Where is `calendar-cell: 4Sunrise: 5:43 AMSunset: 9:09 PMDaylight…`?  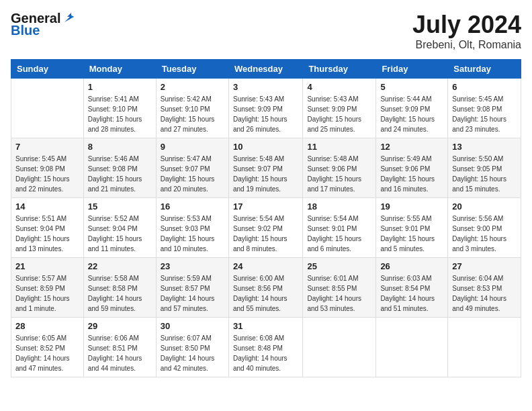
calendar-cell: 4Sunrise: 5:43 AMSunset: 9:09 PMDaylight… is located at coordinates (340, 109).